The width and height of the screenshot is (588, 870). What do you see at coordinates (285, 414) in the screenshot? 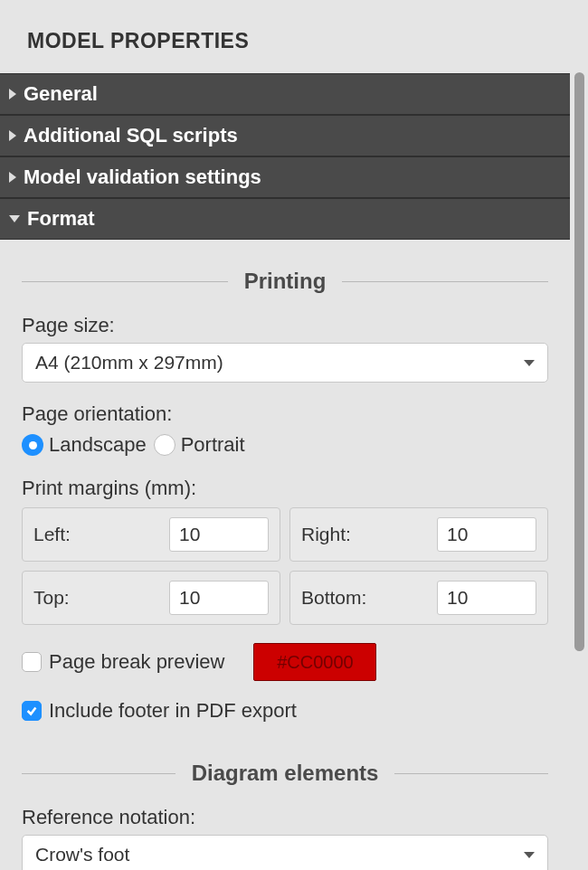
I see `orientation-label: Page orientation:` at bounding box center [285, 414].